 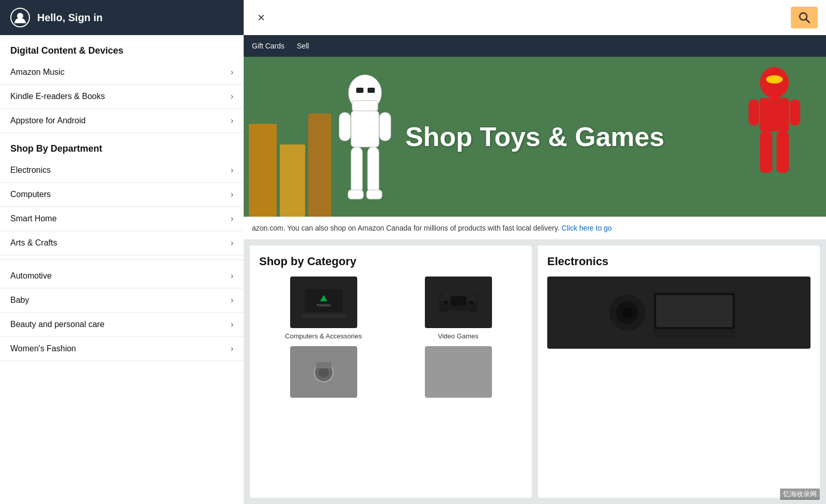 What do you see at coordinates (122, 170) in the screenshot?
I see `menu-item-electronics: Electronics ›` at bounding box center [122, 170].